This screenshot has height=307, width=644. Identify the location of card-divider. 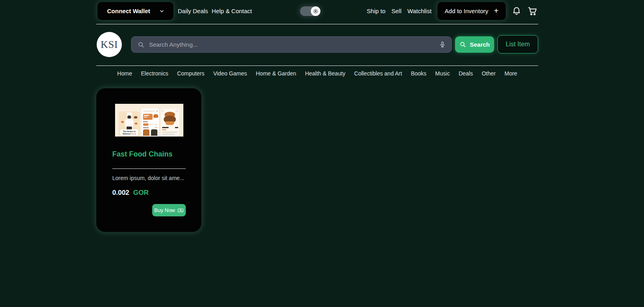
(149, 168).